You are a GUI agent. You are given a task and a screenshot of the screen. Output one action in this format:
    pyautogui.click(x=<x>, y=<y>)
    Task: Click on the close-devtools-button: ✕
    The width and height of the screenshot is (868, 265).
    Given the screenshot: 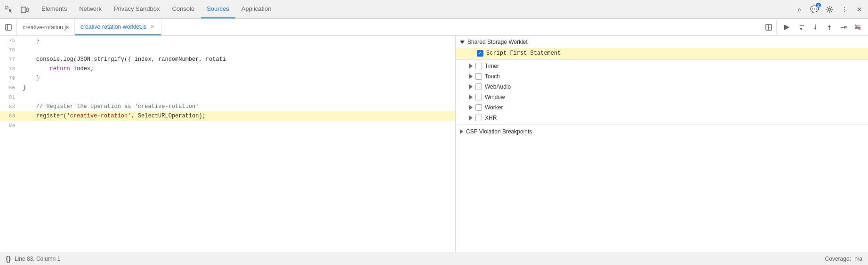 What is the action you would take?
    pyautogui.click(x=860, y=9)
    